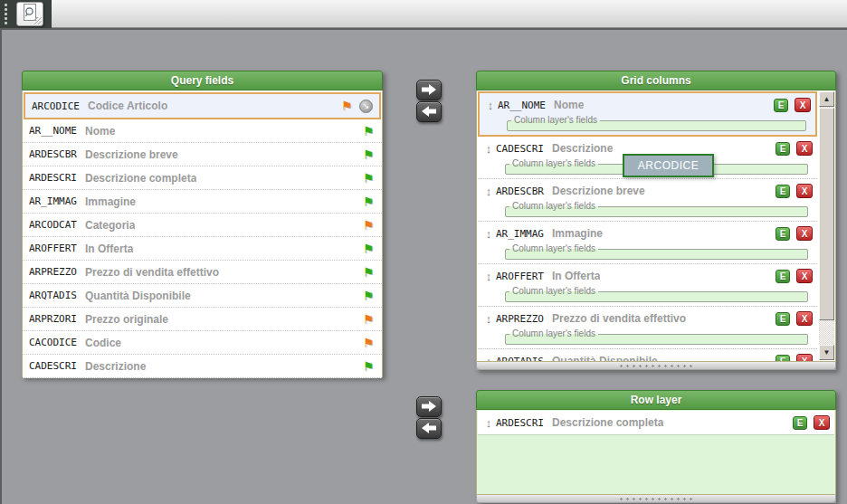  I want to click on query-field-row: ARDESCRI Descrizione completa ⚑, so click(203, 178).